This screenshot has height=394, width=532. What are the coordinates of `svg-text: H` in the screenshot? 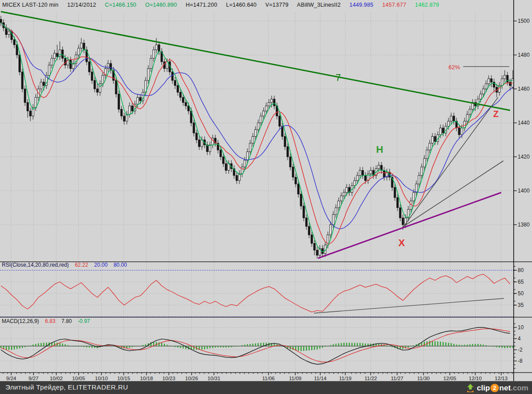 It's located at (380, 149).